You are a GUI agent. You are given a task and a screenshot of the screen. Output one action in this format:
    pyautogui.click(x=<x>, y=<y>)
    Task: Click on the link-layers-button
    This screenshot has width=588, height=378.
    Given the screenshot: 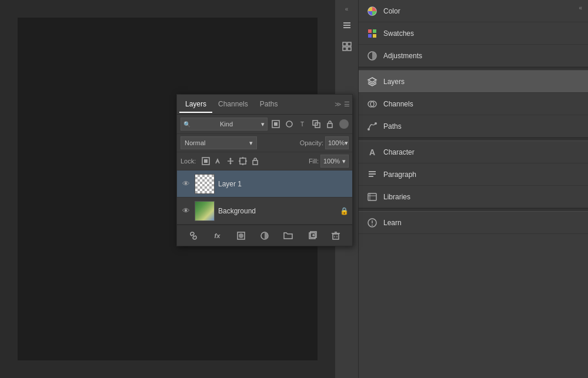 What is the action you would take?
    pyautogui.click(x=193, y=236)
    